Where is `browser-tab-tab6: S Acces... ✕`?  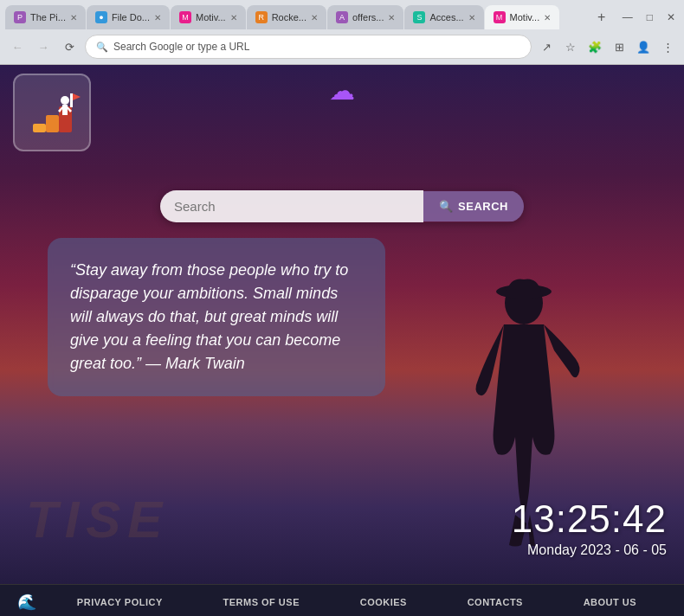
browser-tab-tab6: S Acces... ✕ is located at coordinates (443, 17).